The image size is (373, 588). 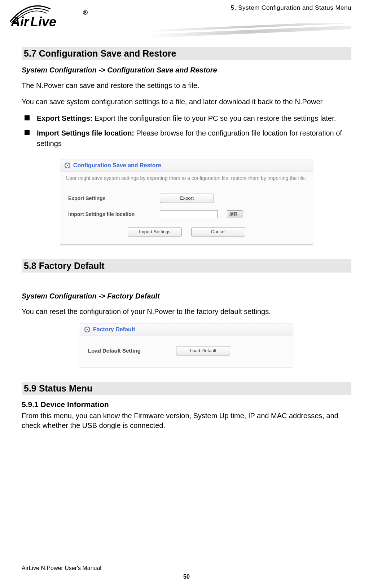 What do you see at coordinates (117, 165) in the screenshot?
I see `panel-title: Configuration Save and Restore` at bounding box center [117, 165].